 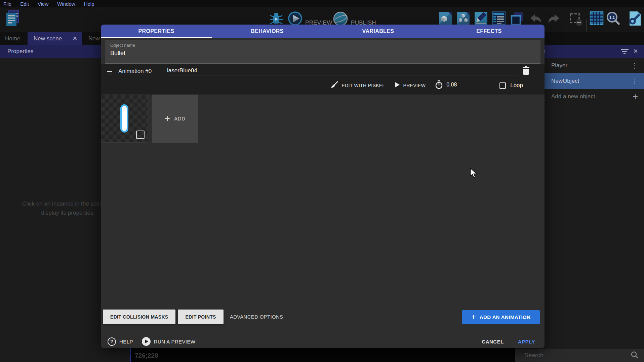 I want to click on apply-button: APPLY, so click(x=526, y=342).